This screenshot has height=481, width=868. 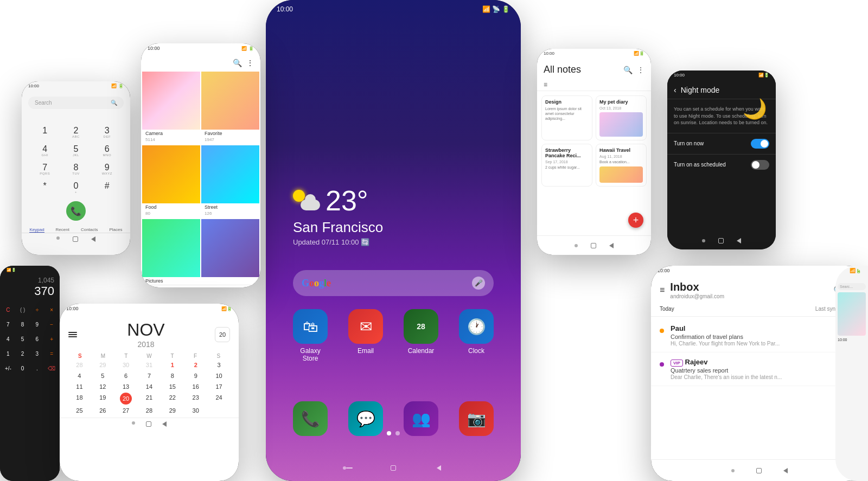 I want to click on cal-day-31-prev: 31, so click(x=150, y=365).